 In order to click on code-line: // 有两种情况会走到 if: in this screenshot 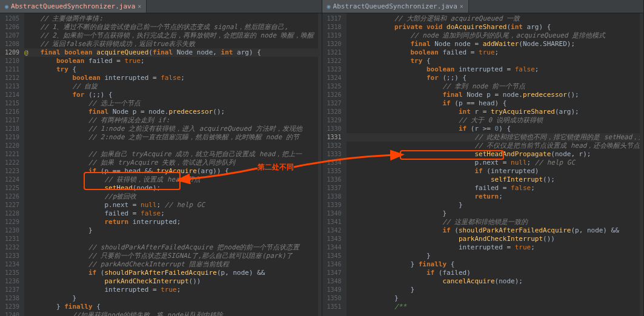, I will do `click(173, 120)`.